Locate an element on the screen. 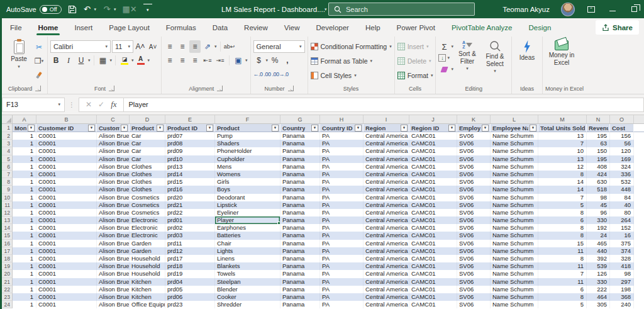  cell-P15 is located at coordinates (639, 235).